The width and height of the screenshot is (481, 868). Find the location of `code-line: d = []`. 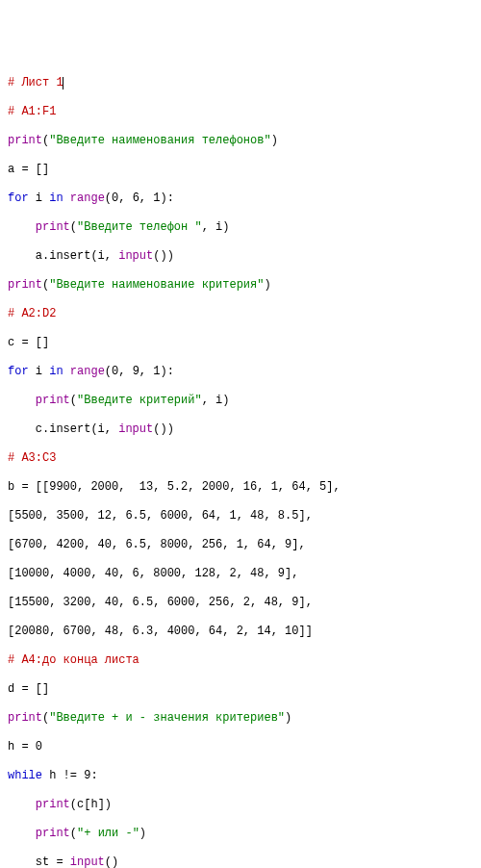

code-line: d = [] is located at coordinates (240, 689).